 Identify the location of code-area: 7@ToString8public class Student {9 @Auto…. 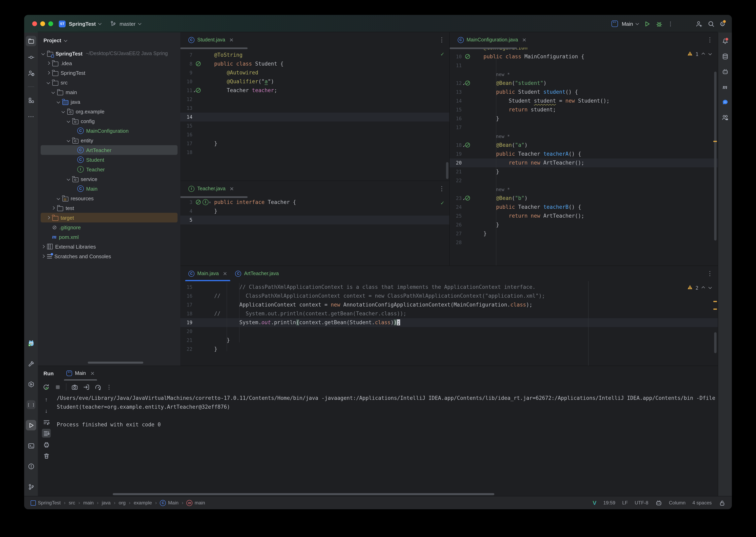
(315, 114).